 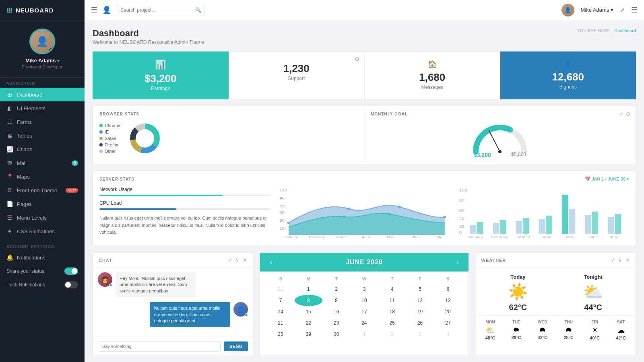 What do you see at coordinates (71, 285) in the screenshot?
I see `push-notifications-toggle` at bounding box center [71, 285].